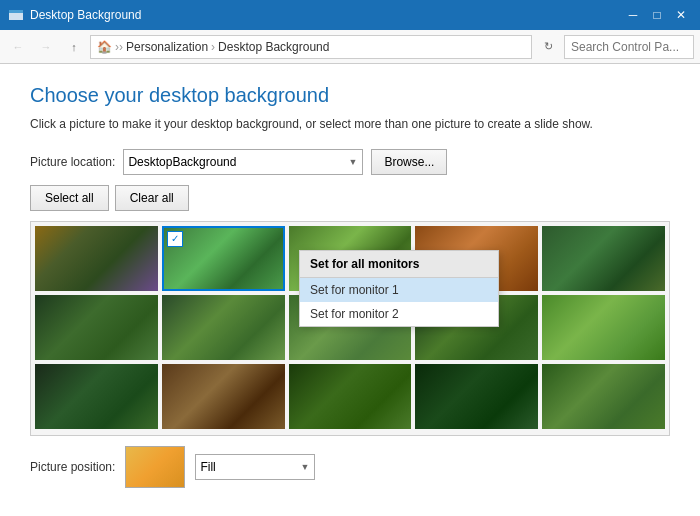 Image resolution: width=700 pixels, height=516 pixels. Describe the element at coordinates (657, 15) in the screenshot. I see `window-controls: ─ □ ✕` at that location.